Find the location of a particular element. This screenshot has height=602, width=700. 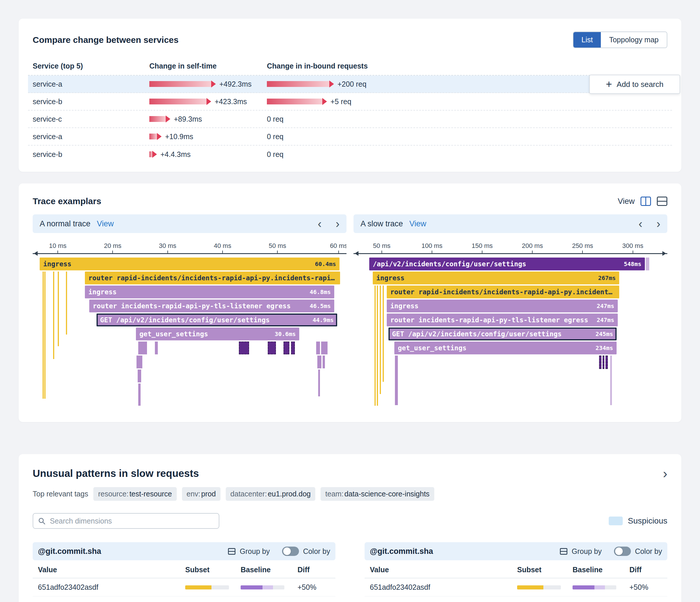

col-value: Value is located at coordinates (444, 570).